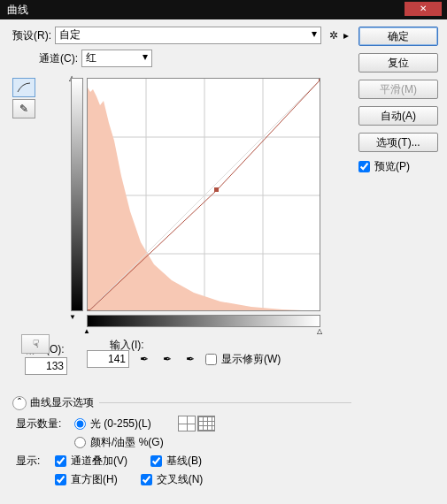  Describe the element at coordinates (19, 403) in the screenshot. I see `collapse-icon: ˆ` at that location.